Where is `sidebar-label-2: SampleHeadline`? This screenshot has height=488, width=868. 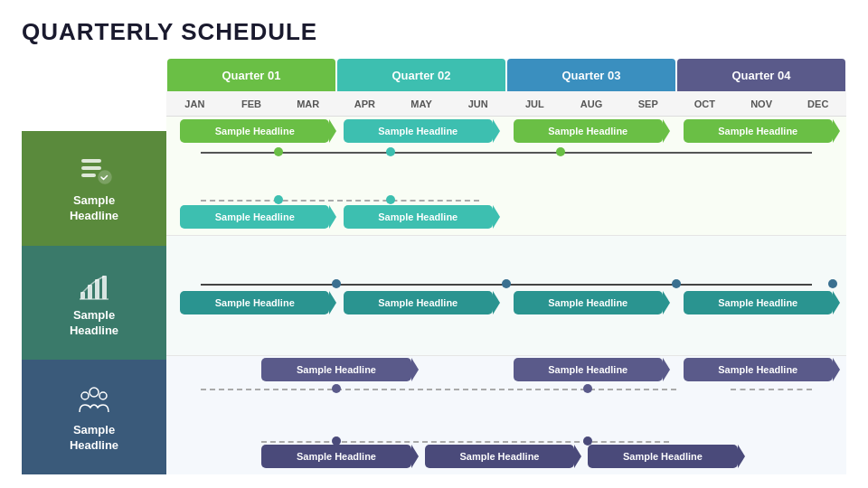
sidebar-label-2: SampleHeadline is located at coordinates (94, 324).